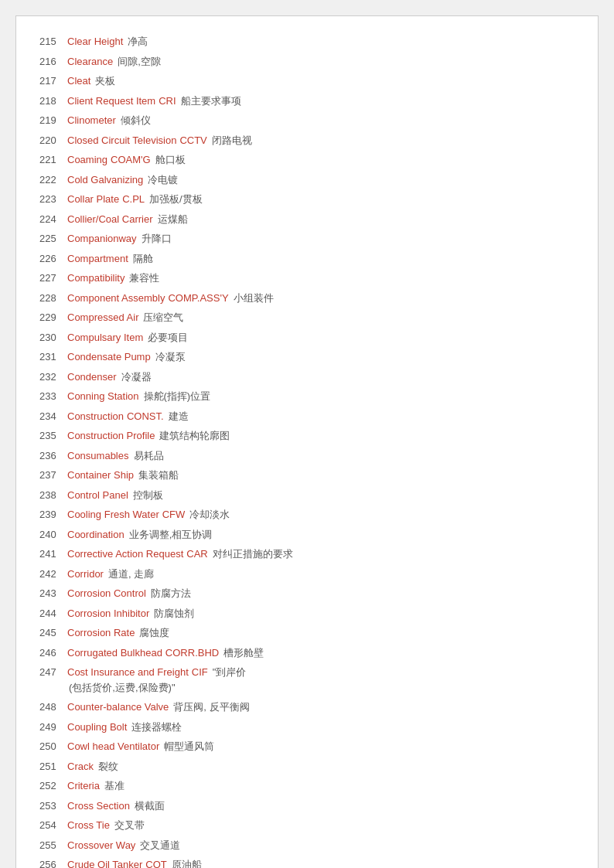 This screenshot has width=614, height=868. What do you see at coordinates (53, 338) in the screenshot?
I see `entry-number: 230` at bounding box center [53, 338].